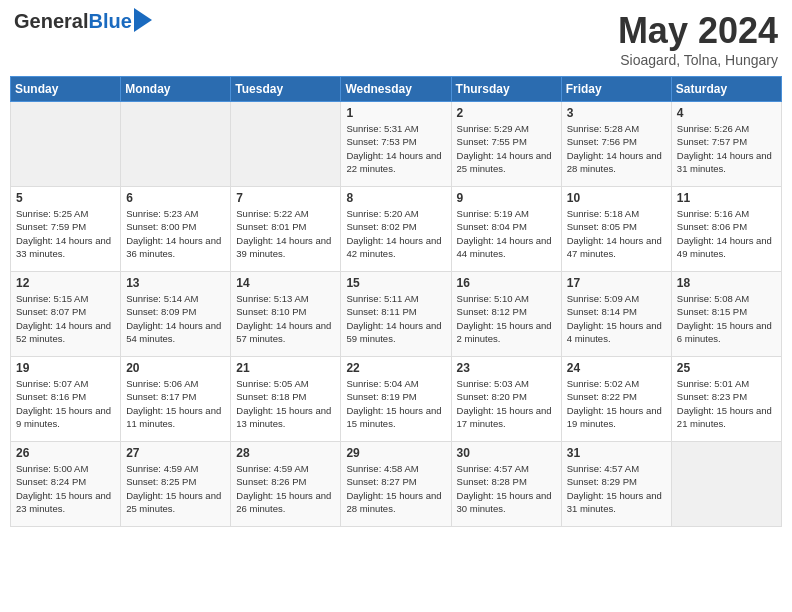 Image resolution: width=792 pixels, height=612 pixels. What do you see at coordinates (603, 128) in the screenshot?
I see `sunrise-text: Sunrise: 5:28 AM` at bounding box center [603, 128].